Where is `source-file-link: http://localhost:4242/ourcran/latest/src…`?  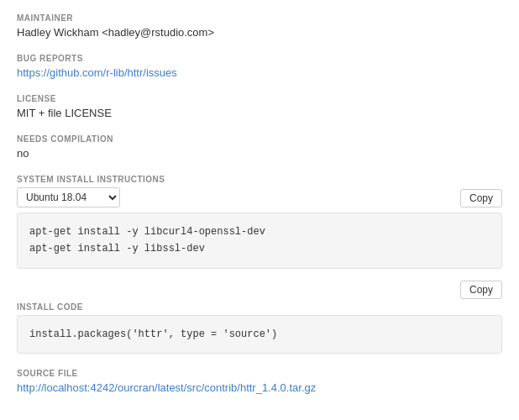 source-file-link: http://localhost:4242/ourcran/latest/src… is located at coordinates (166, 388).